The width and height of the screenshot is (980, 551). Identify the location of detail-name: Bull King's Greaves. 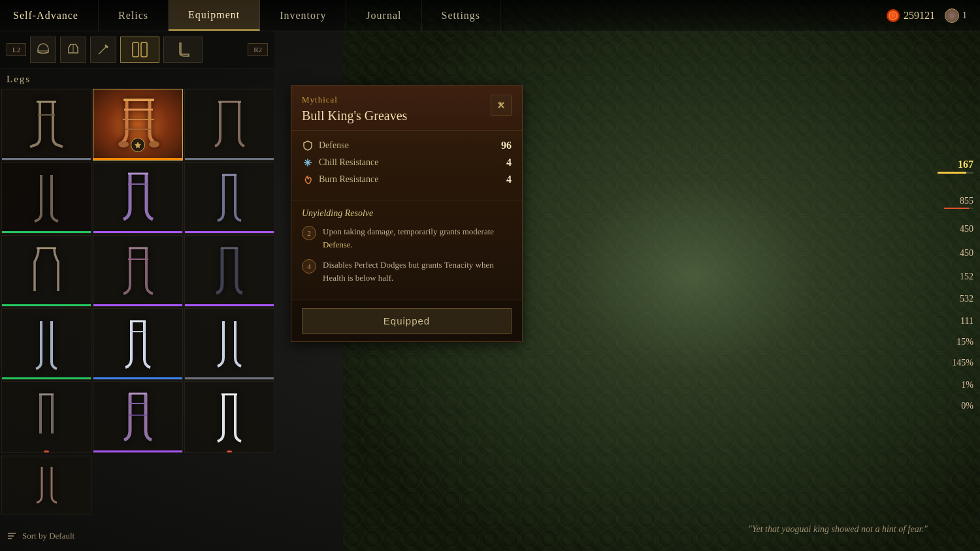
(354, 116).